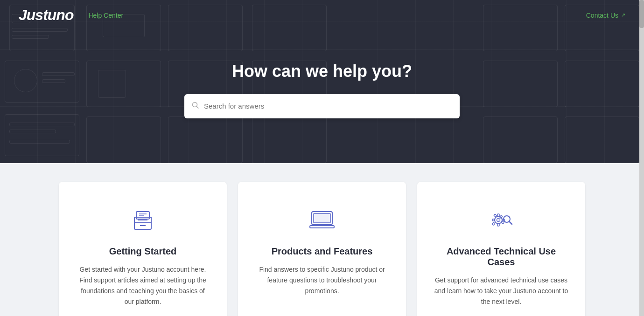  I want to click on search-input, so click(328, 106).